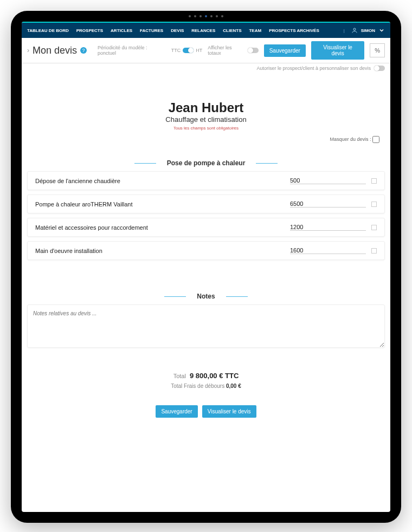  What do you see at coordinates (90, 30) in the screenshot?
I see `nav-item-prospects: PROSPECTS` at bounding box center [90, 30].